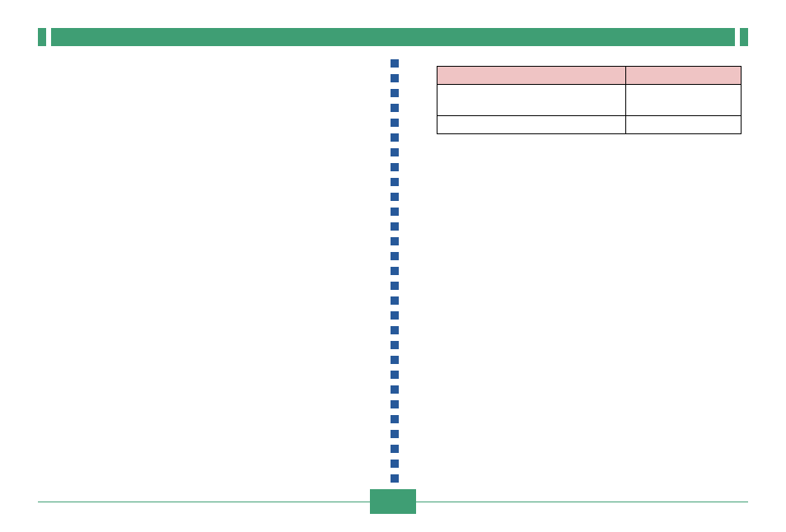  I want to click on table-header-row, so click(590, 76).